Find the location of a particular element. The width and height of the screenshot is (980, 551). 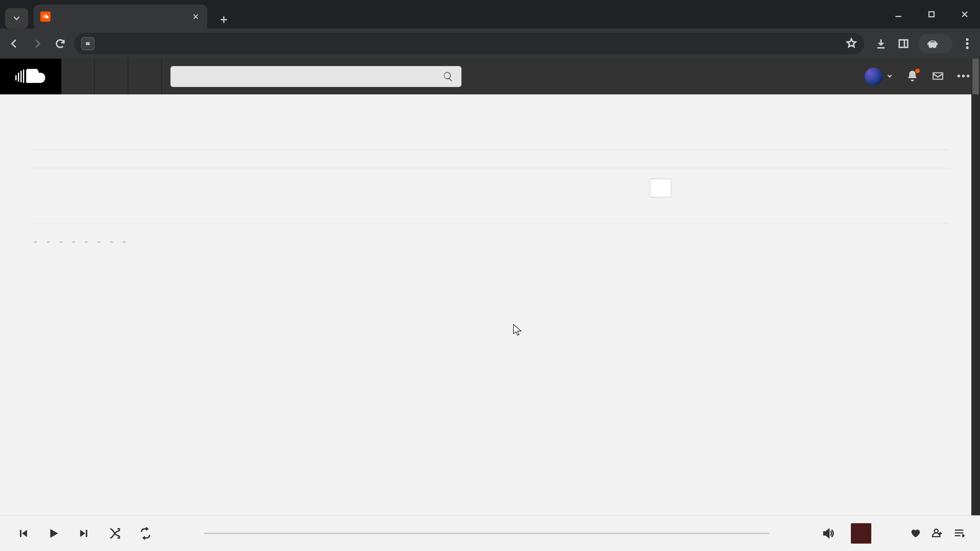

new-tab-button is located at coordinates (224, 20).